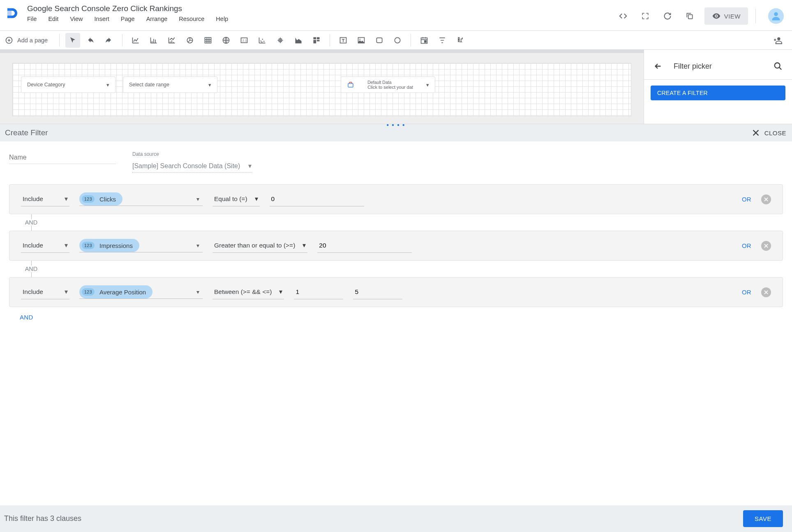 Image resolution: width=792 pixels, height=532 pixels. Describe the element at coordinates (379, 40) in the screenshot. I see `rectangle-icon` at that location.